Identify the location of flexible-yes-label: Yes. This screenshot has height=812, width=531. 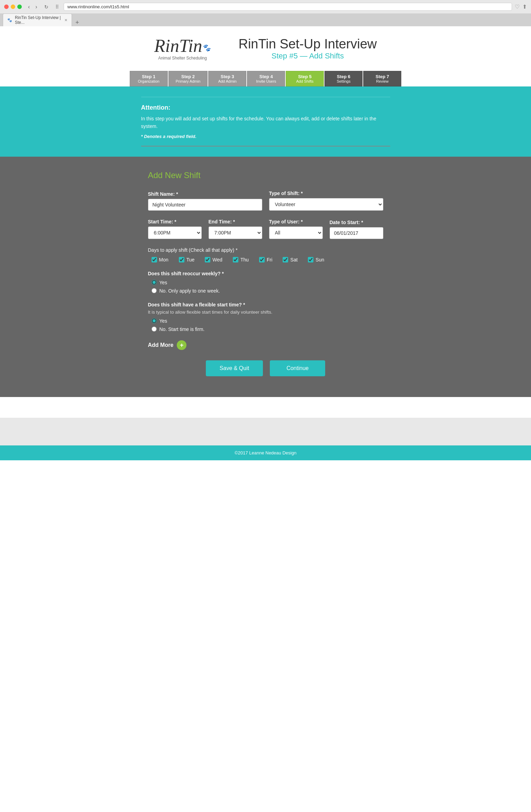
(163, 321).